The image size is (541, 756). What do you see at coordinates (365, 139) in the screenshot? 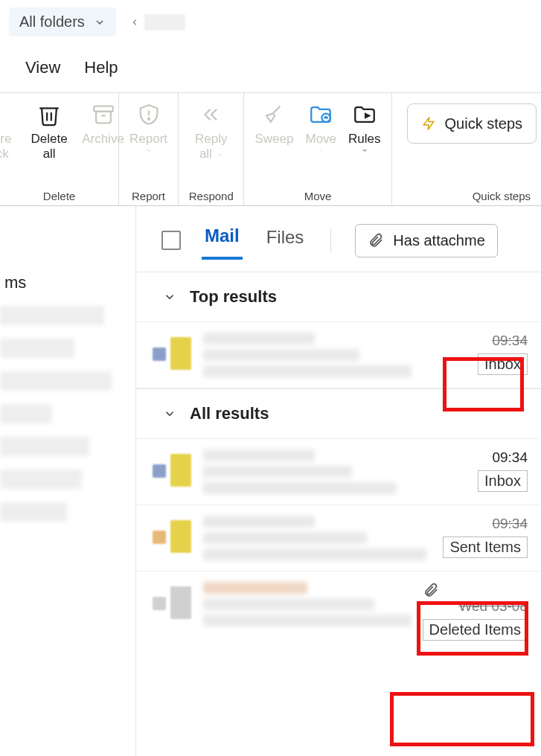
I see `rules-label: Rules` at bounding box center [365, 139].